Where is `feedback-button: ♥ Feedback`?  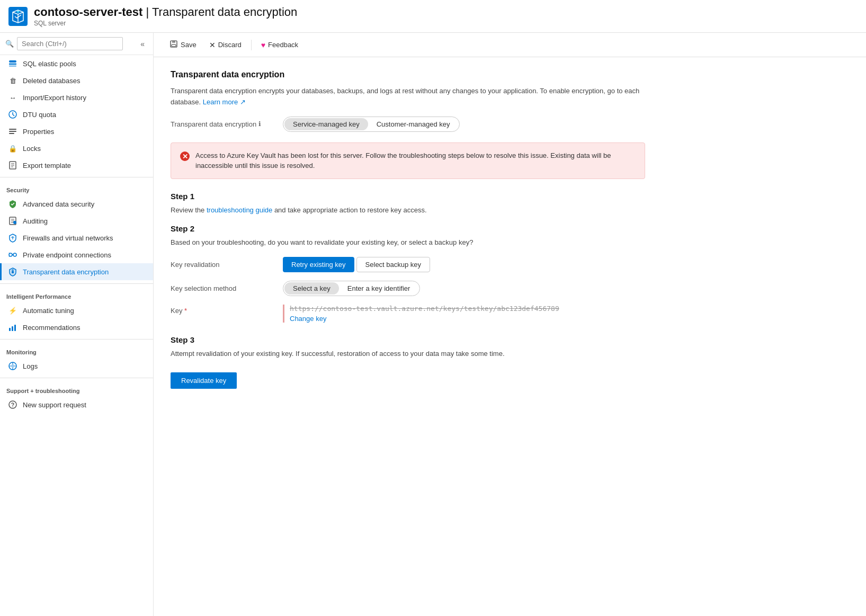 feedback-button: ♥ Feedback is located at coordinates (280, 45).